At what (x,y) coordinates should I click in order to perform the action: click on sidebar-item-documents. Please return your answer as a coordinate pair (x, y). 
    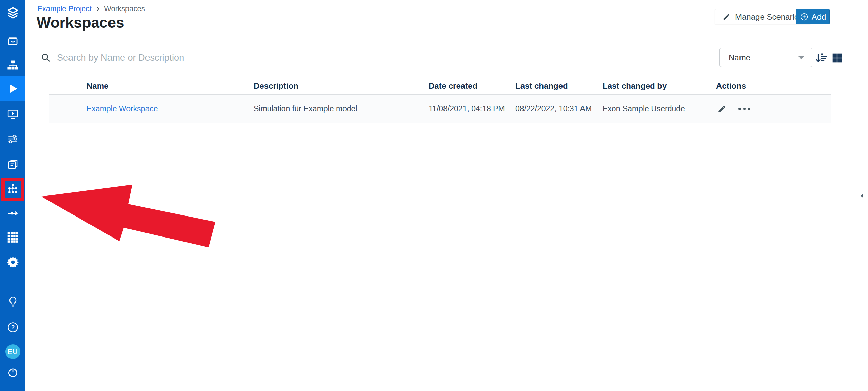
    Looking at the image, I should click on (13, 164).